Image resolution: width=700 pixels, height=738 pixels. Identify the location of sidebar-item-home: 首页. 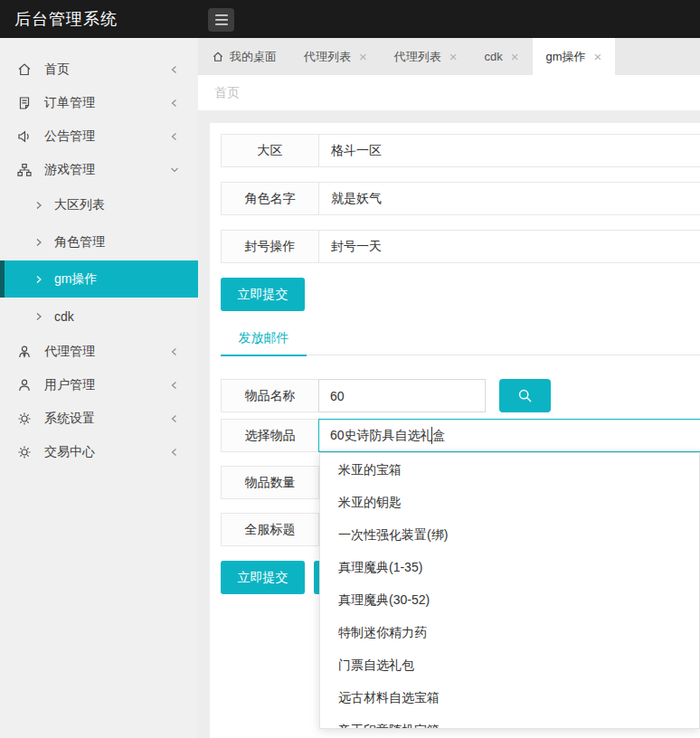
(99, 69).